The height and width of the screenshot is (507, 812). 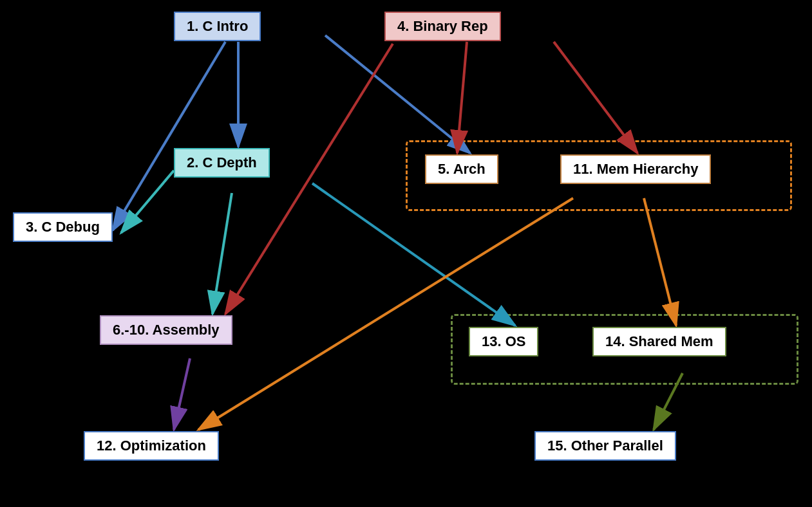 What do you see at coordinates (605, 445) in the screenshot?
I see `other-parallel-label: 15. Other Parallel` at bounding box center [605, 445].